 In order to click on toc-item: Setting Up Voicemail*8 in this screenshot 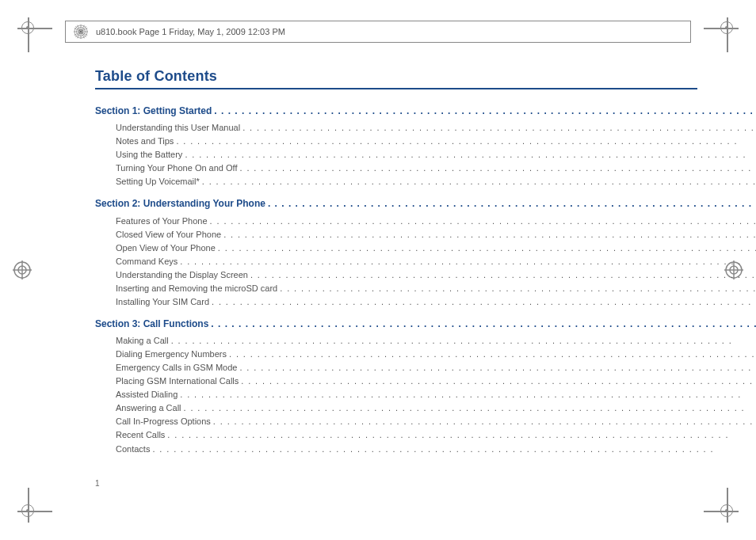, I will do `click(426, 182)`.